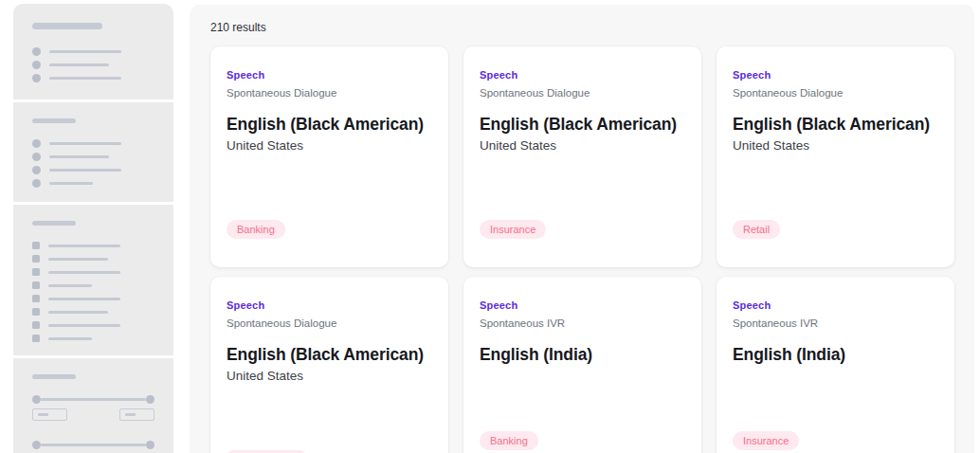 Image resolution: width=980 pixels, height=453 pixels. Describe the element at coordinates (136, 415) in the screenshot. I see `range-max-input` at that location.